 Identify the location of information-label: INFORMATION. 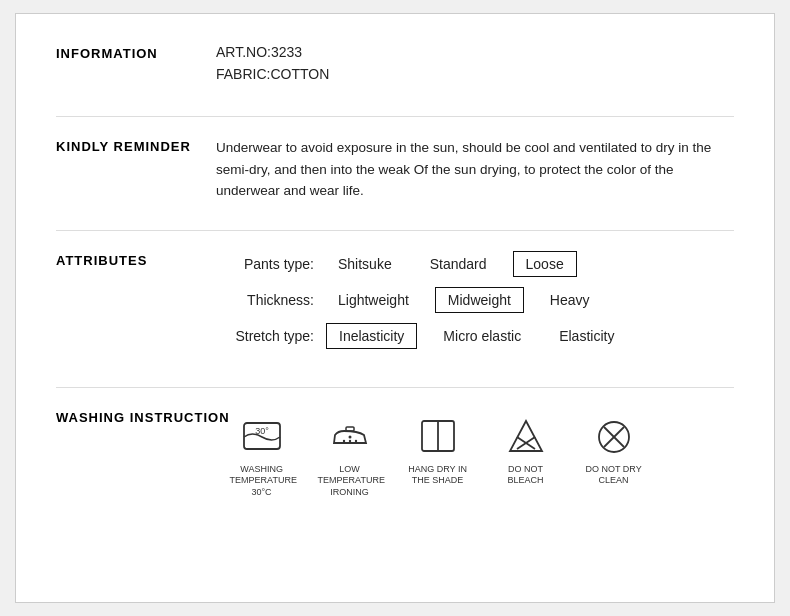
(136, 66).